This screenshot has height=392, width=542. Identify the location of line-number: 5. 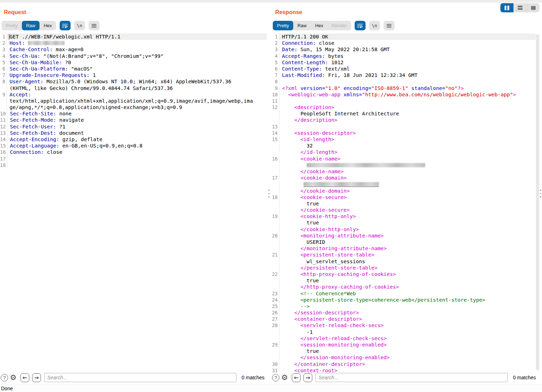
(4, 62).